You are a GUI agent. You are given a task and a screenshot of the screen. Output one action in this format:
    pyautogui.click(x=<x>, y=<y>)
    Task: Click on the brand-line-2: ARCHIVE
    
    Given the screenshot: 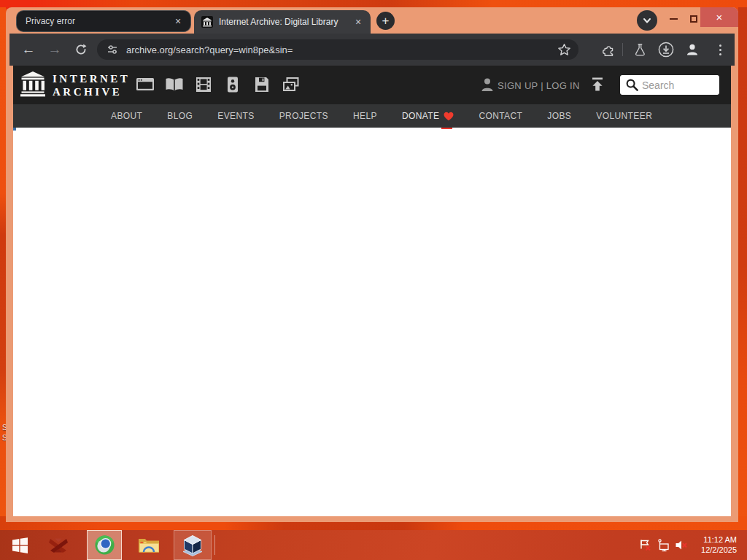 What is the action you would take?
    pyautogui.click(x=91, y=92)
    